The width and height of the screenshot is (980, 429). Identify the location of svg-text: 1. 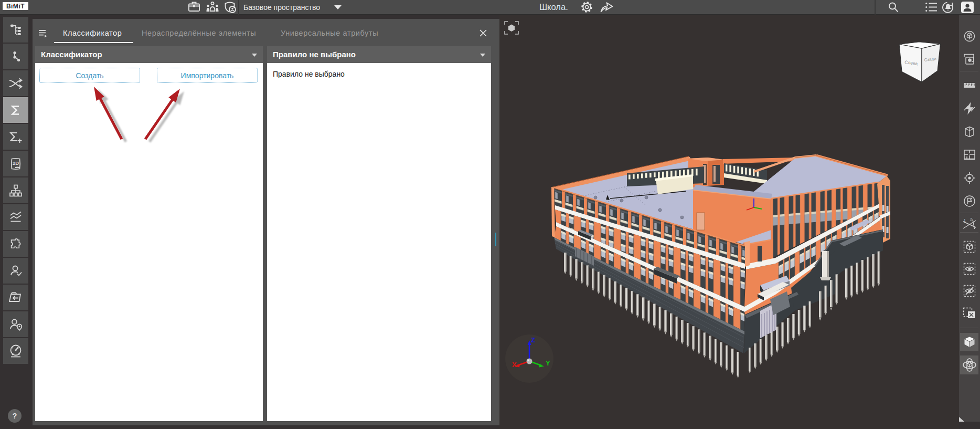
(965, 221).